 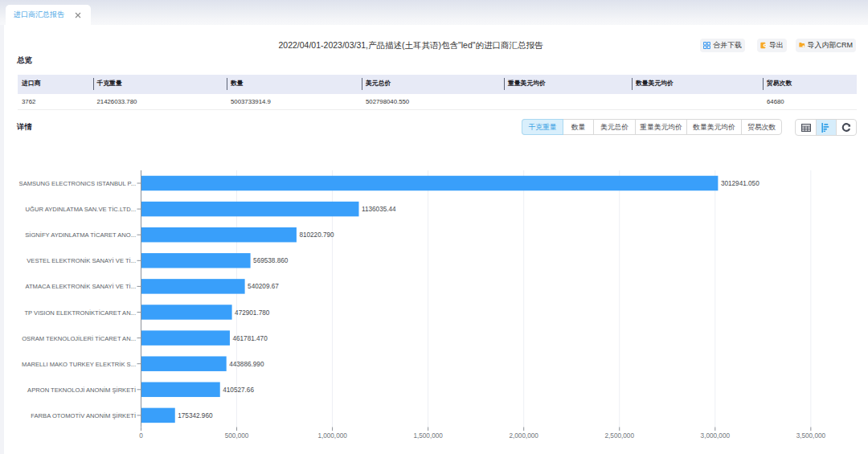 I want to click on svg-text: 540209.67, so click(x=264, y=286).